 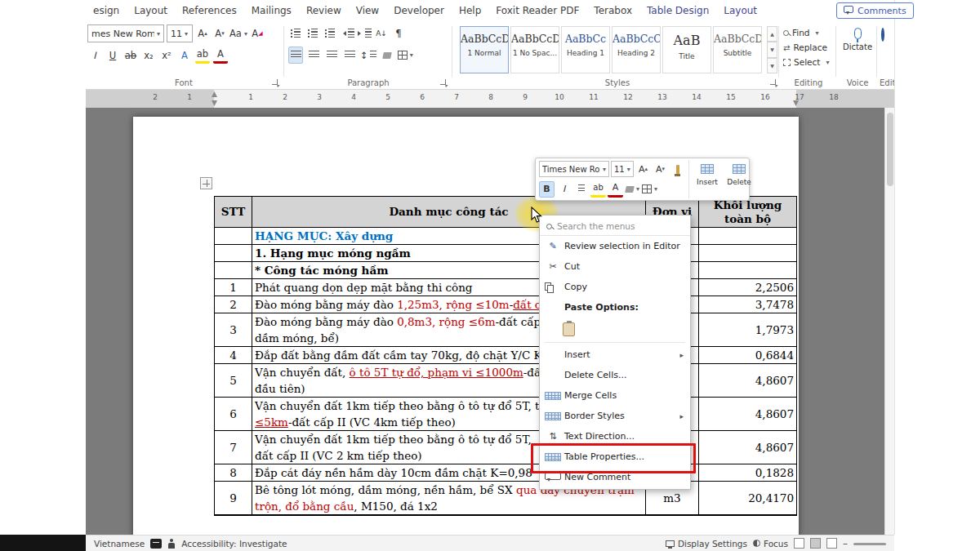 I want to click on mini-font-color-button: A, so click(x=616, y=189).